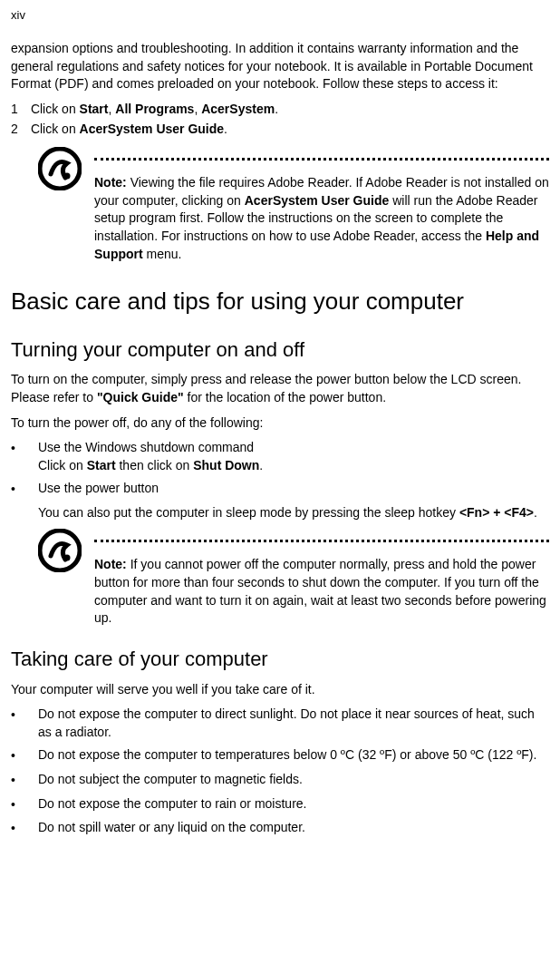 This screenshot has width=560, height=974. I want to click on line1: Use the power button, so click(294, 489).